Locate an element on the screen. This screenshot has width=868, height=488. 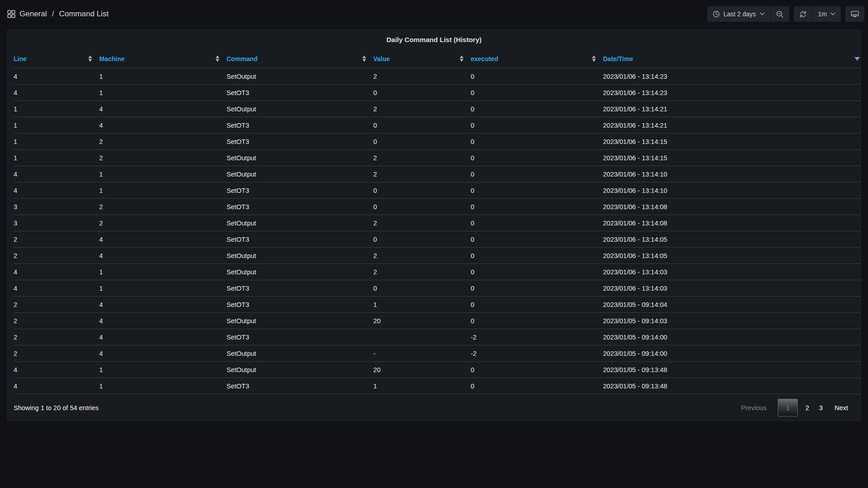
page-button-2: 2 is located at coordinates (807, 408).